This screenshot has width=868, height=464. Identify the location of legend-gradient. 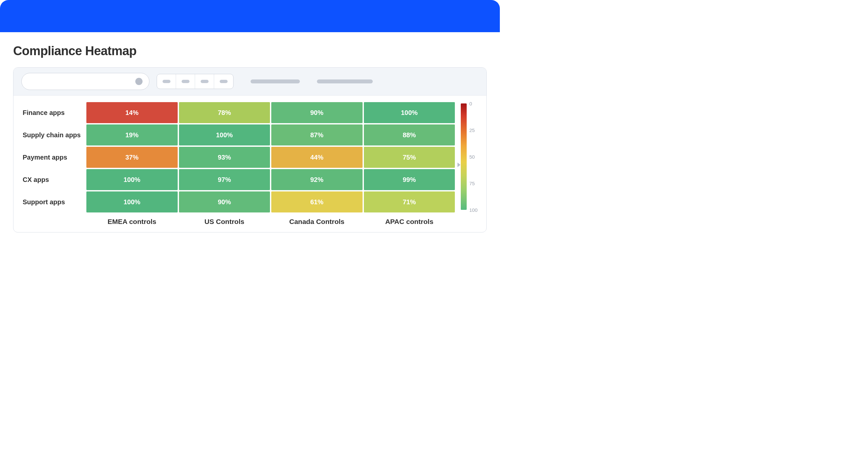
(464, 157).